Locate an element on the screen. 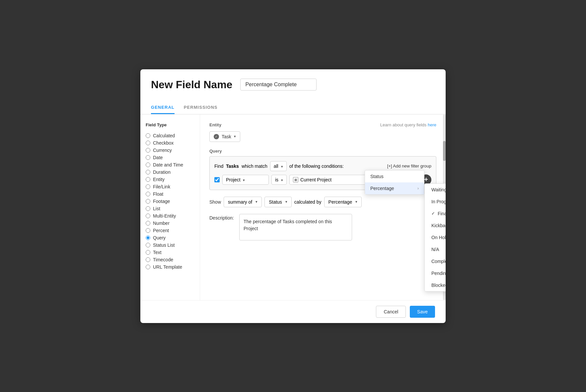 This screenshot has width=586, height=392. dropdown-item-percentage: Percentage › is located at coordinates (395, 188).